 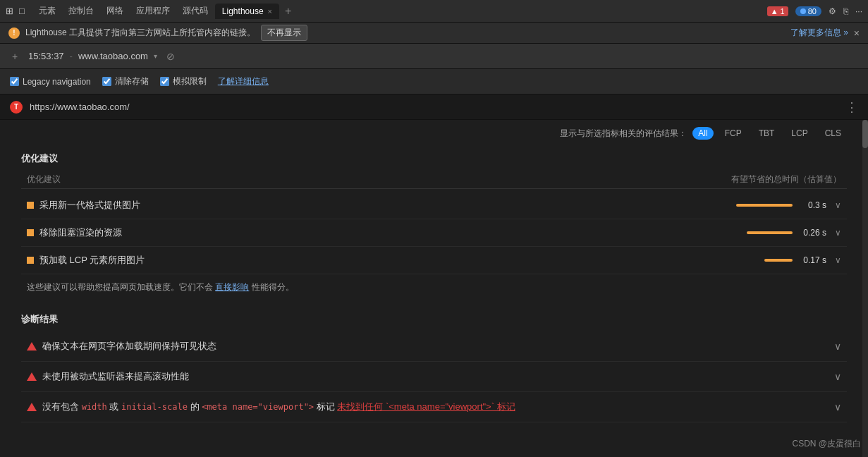 What do you see at coordinates (153, 11) in the screenshot?
I see `tab-application: 应用程序` at bounding box center [153, 11].